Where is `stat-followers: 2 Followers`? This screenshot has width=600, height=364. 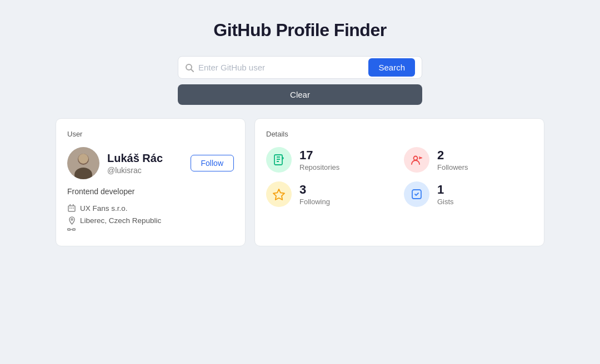
stat-followers: 2 Followers is located at coordinates (468, 160).